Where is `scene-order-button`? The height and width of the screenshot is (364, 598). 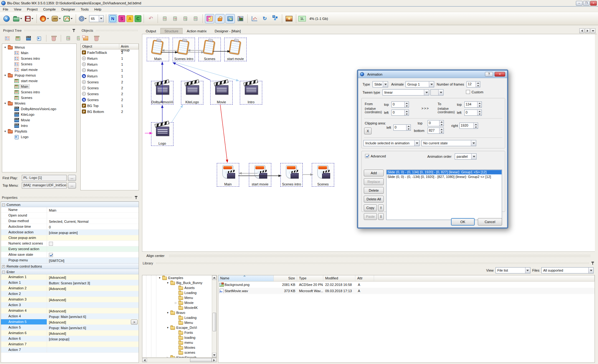
scene-order-button is located at coordinates (230, 19).